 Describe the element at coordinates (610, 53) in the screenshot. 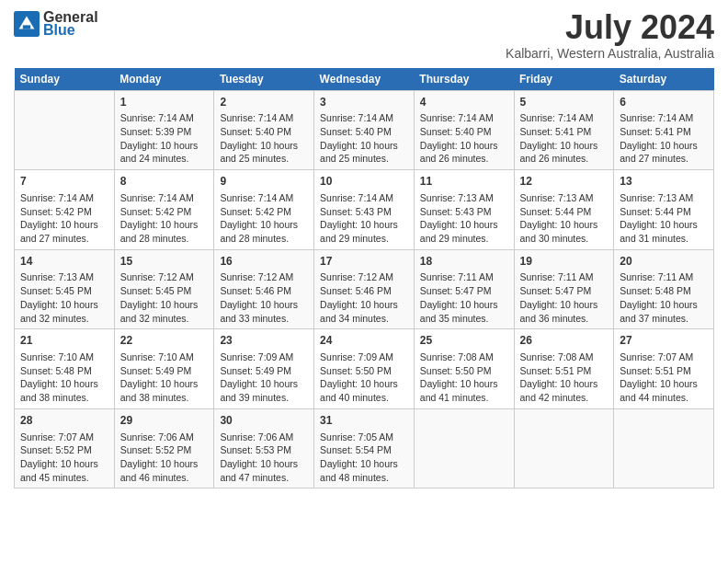

I see `location: Kalbarri, Western Australia, Australia` at that location.